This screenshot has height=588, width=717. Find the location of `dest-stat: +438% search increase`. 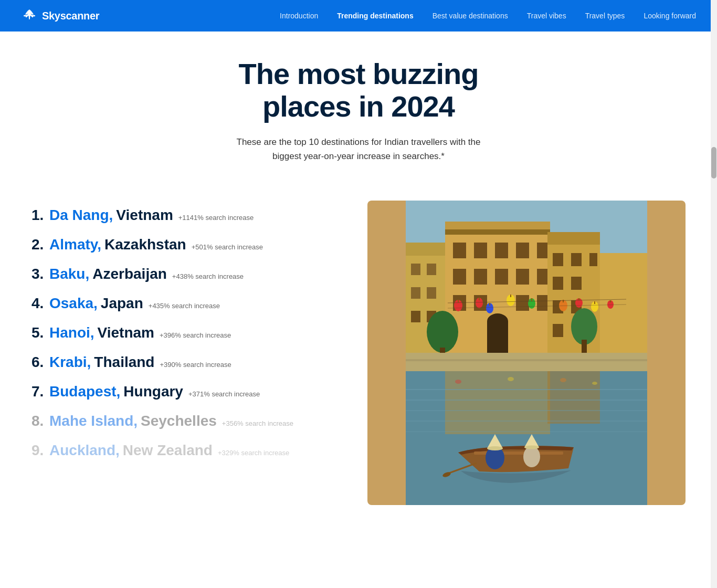

dest-stat: +438% search increase is located at coordinates (208, 276).